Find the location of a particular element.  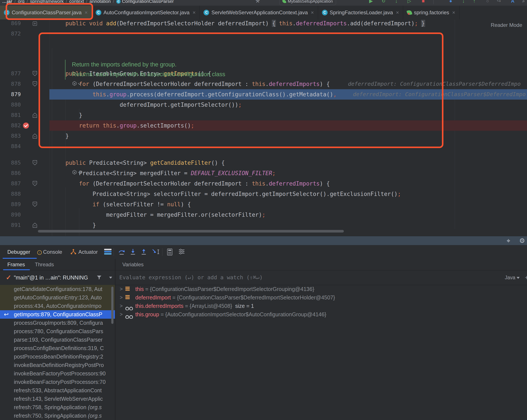

tab-frames: Frames is located at coordinates (16, 265).